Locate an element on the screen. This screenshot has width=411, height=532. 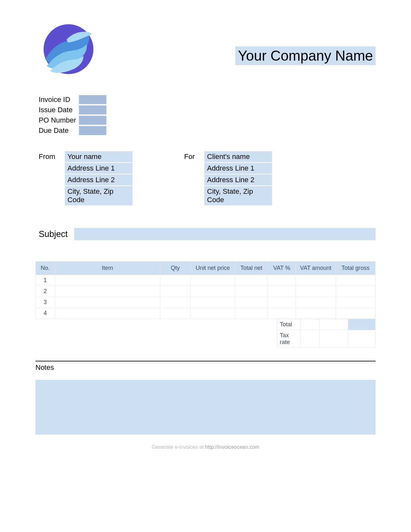
header-row: Your Company Name is located at coordinates (206, 49).